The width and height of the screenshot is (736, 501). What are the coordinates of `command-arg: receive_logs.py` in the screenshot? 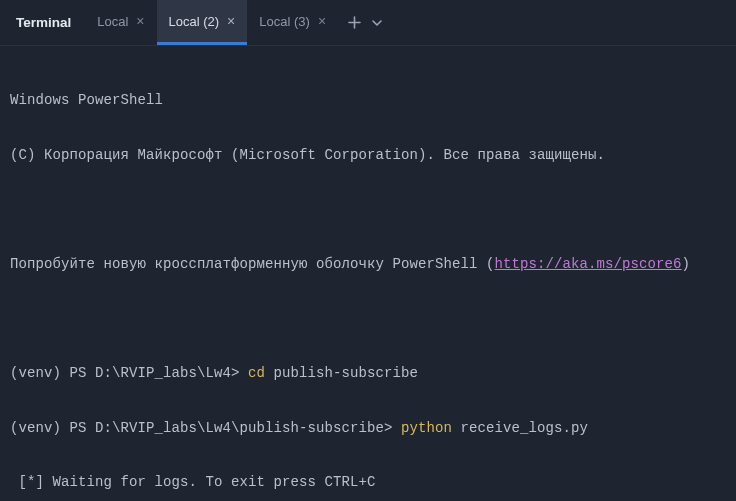 It's located at (520, 428).